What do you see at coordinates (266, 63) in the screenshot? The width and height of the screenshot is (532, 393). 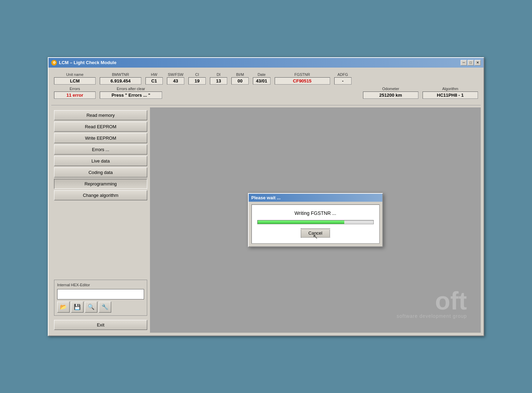 I see `title-bar: ⚙ LCM – Light Check Module ─ □ ✕` at bounding box center [266, 63].